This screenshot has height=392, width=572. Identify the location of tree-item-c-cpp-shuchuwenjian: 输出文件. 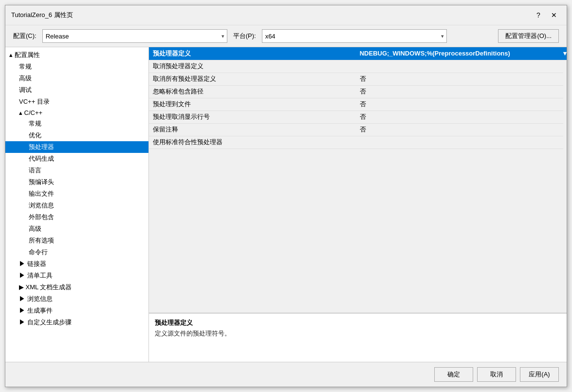
(77, 194).